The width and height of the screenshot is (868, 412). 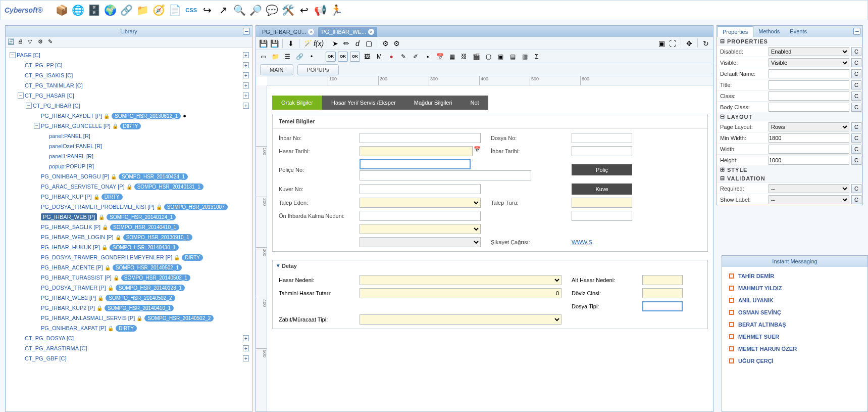 I want to click on wand-icon: 🪄, so click(x=308, y=43).